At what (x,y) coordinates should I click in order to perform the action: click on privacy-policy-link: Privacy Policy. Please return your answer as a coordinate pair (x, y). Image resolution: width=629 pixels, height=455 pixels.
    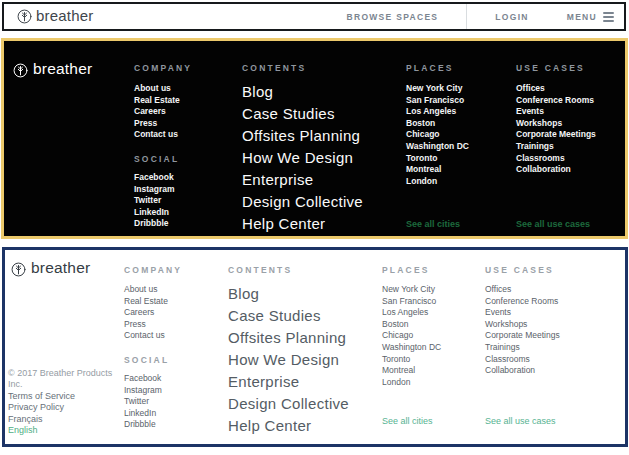
    Looking at the image, I should click on (68, 408).